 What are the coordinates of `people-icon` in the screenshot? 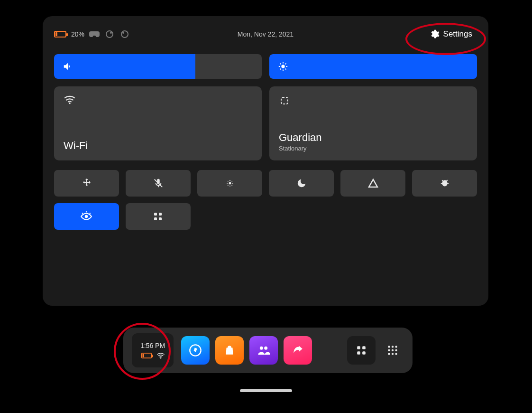 It's located at (264, 350).